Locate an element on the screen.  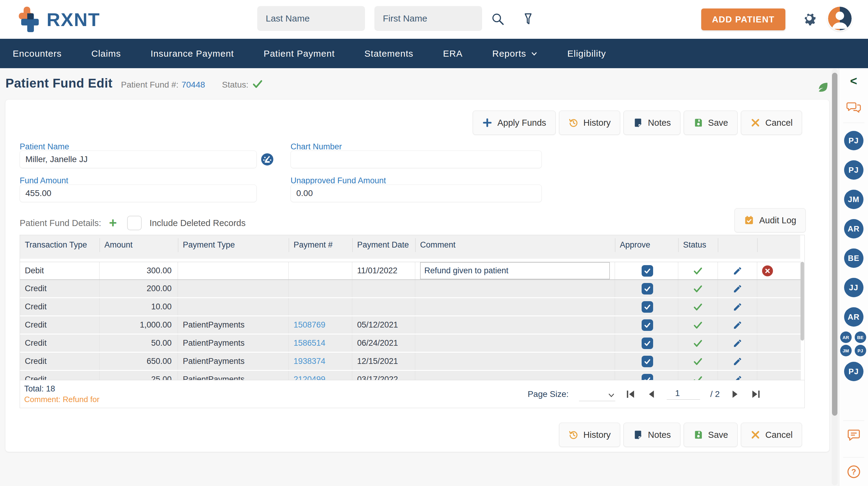
filter-icon is located at coordinates (528, 19).